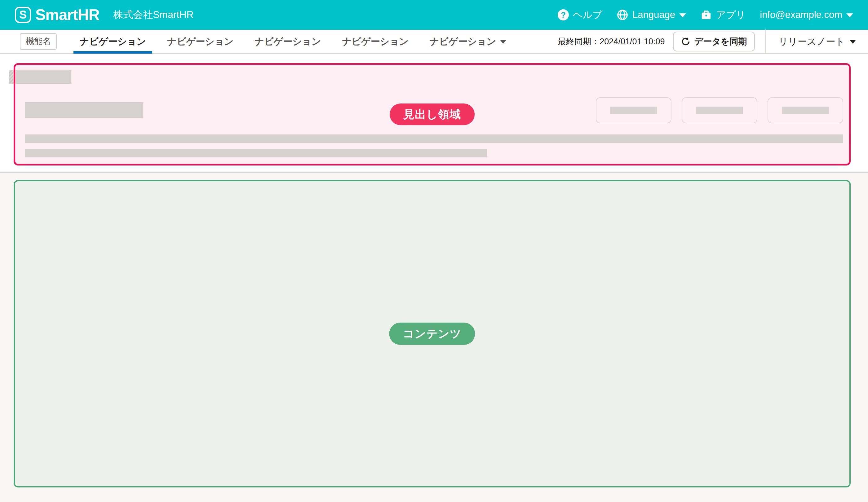 Image resolution: width=868 pixels, height=502 pixels. What do you see at coordinates (375, 42) in the screenshot?
I see `nav-tab-4: ナビゲーション` at bounding box center [375, 42].